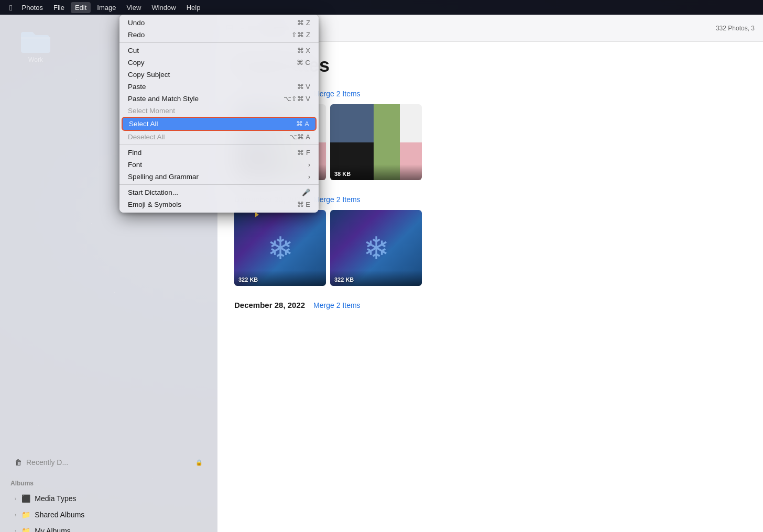 This screenshot has height=532, width=763. What do you see at coordinates (382, 7) in the screenshot?
I see `menubar:  Photos File Edit Image View Window Hel…` at bounding box center [382, 7].